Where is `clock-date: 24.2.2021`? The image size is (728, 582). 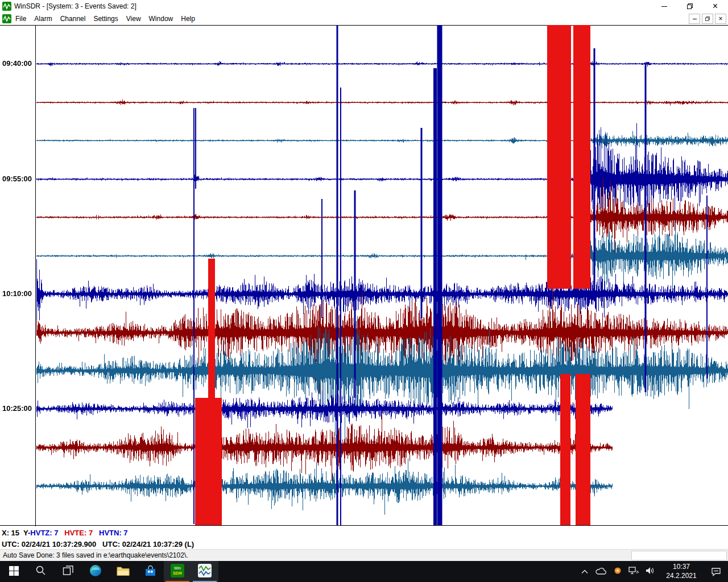 clock-date: 24.2.2021 is located at coordinates (681, 576).